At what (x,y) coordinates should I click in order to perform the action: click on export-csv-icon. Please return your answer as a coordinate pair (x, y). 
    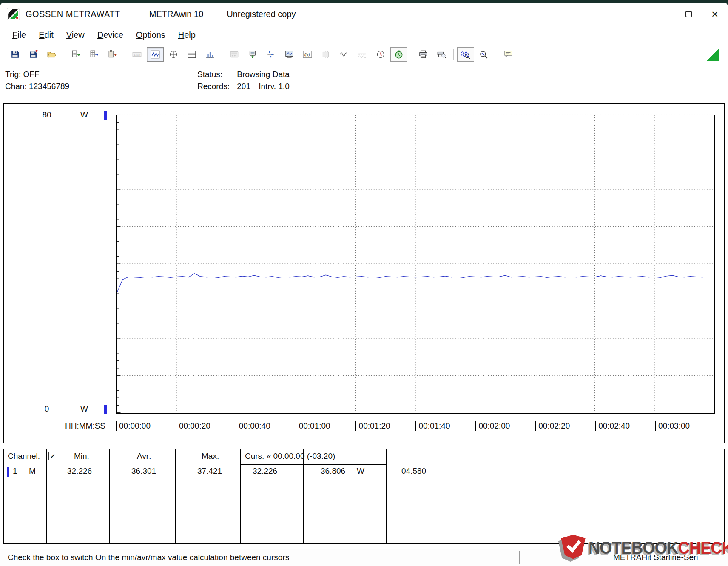
    Looking at the image, I should click on (94, 54).